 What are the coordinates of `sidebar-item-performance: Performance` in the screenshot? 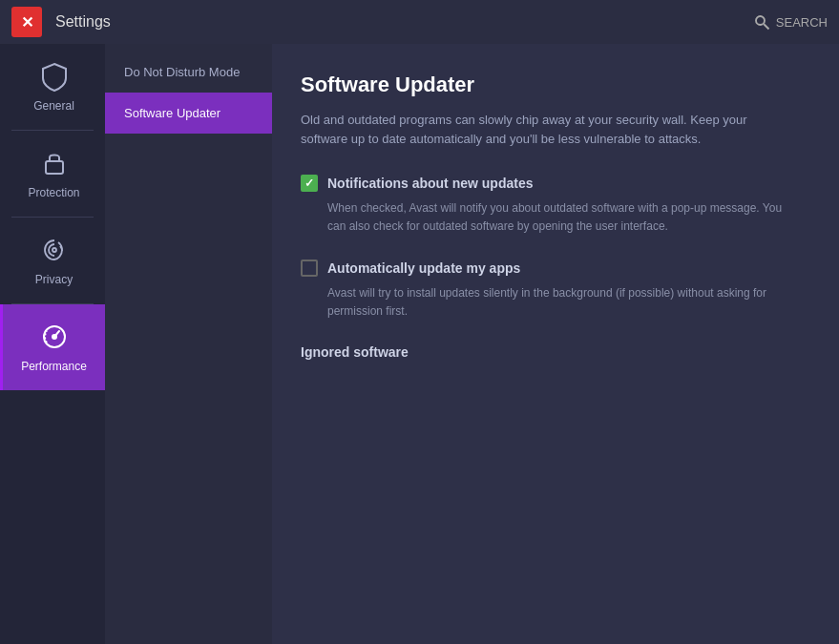 It's located at (52, 347).